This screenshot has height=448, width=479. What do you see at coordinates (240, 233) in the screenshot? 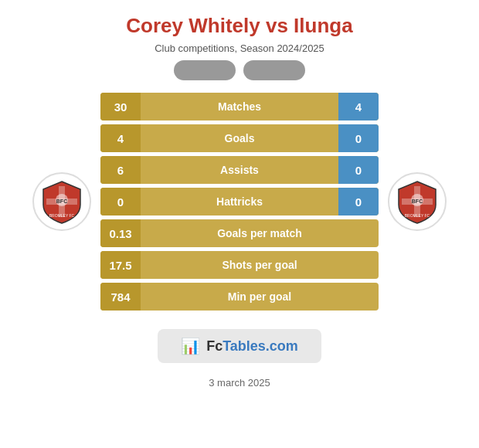
I see `stat-row: 0.13Goals per match` at bounding box center [240, 233].